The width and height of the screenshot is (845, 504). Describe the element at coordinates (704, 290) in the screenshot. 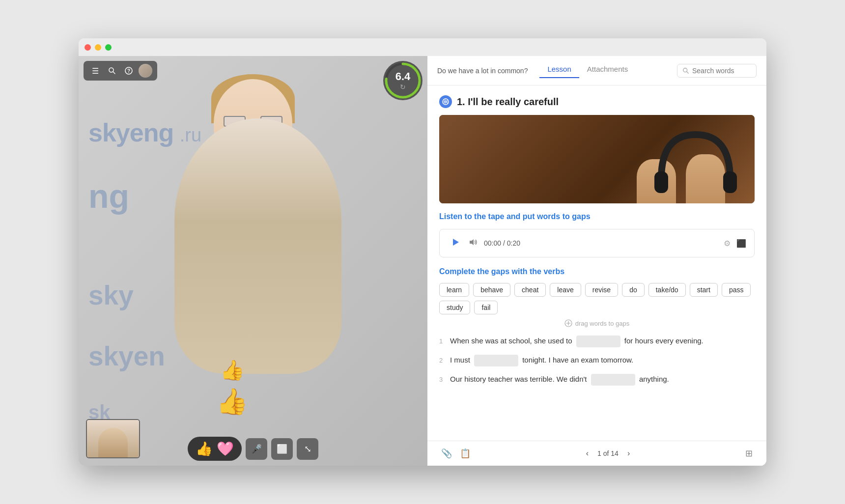

I see `word-tag-start: start` at that location.